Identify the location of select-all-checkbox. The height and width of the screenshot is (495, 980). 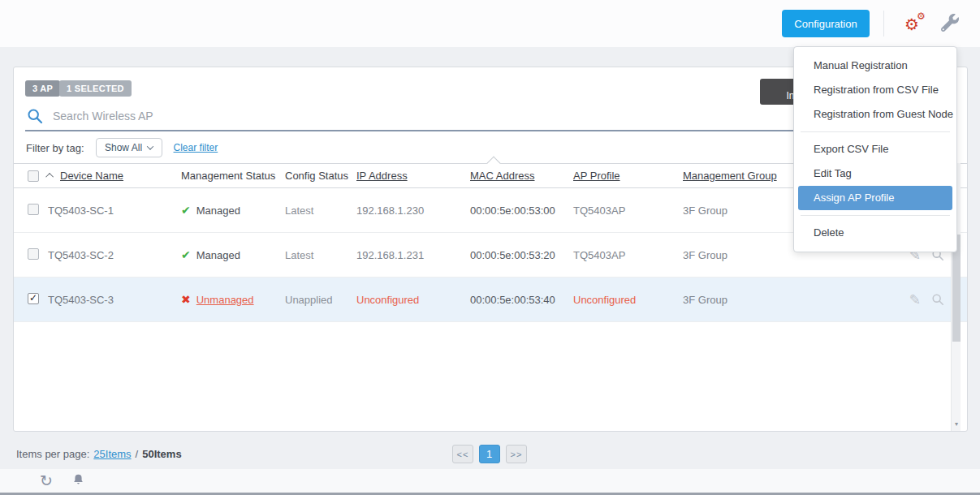
(33, 176).